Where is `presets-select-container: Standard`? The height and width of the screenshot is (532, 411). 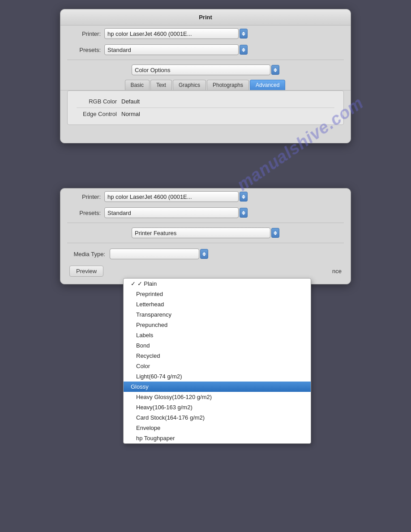
presets-select-container: Standard is located at coordinates (176, 50).